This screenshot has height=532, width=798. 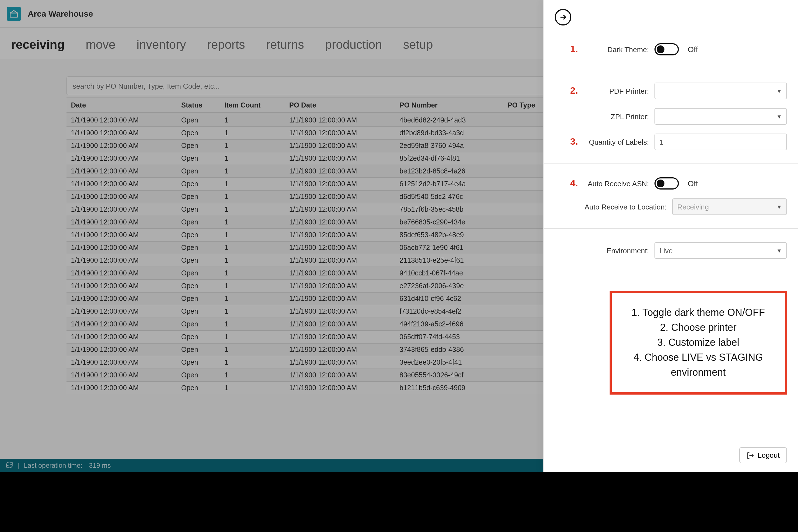 I want to click on logout-button: Logout, so click(x=763, y=455).